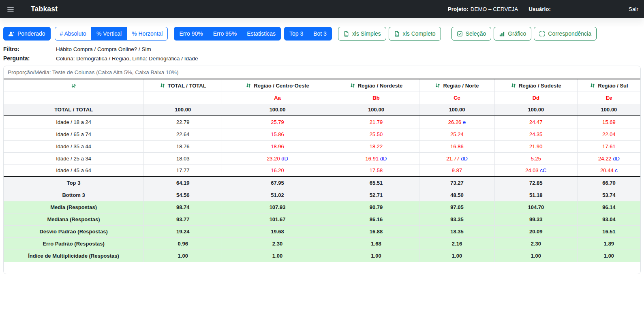 The width and height of the screenshot is (644, 316). Describe the element at coordinates (457, 85) in the screenshot. I see `column-header: Região / Norte` at that location.